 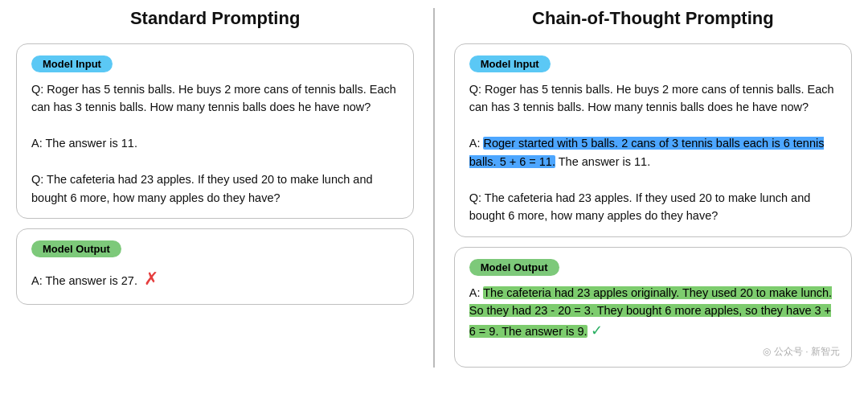 I want to click on left-input-text: Q: Roger has 5 tennis balls. He buys 2 m…, so click(x=215, y=143).